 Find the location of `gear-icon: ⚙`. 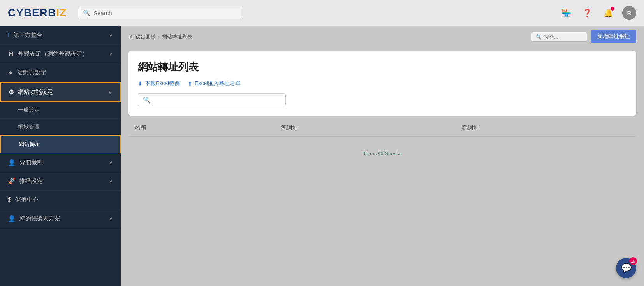

gear-icon: ⚙ is located at coordinates (11, 92).